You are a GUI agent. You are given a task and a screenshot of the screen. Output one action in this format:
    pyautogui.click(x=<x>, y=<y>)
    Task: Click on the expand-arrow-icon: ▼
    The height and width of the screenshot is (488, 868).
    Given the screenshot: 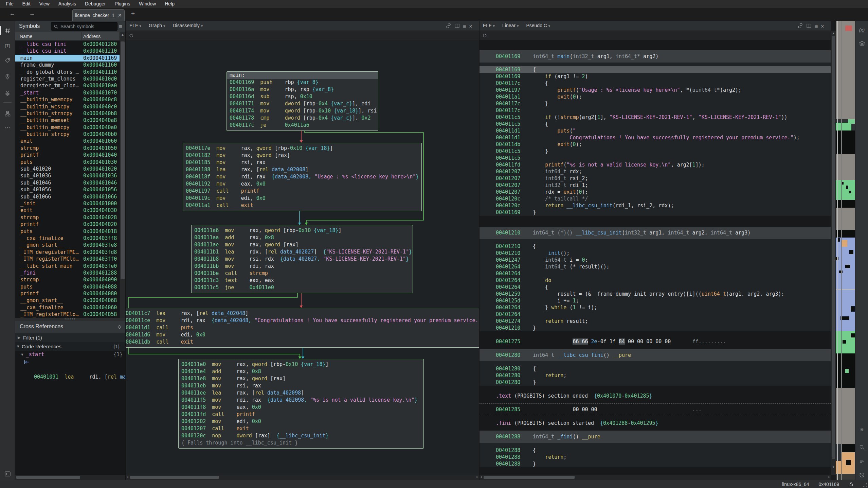 What is the action you would take?
    pyautogui.click(x=18, y=347)
    